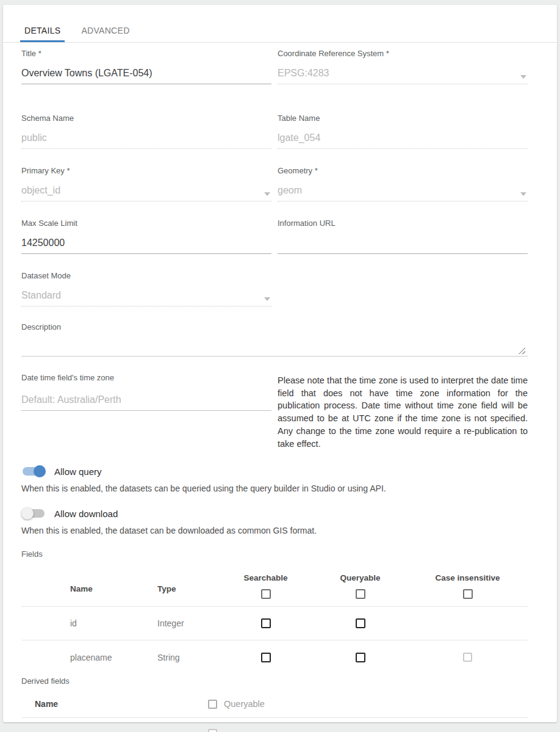  I want to click on table-name-value: lgate_054, so click(299, 138).